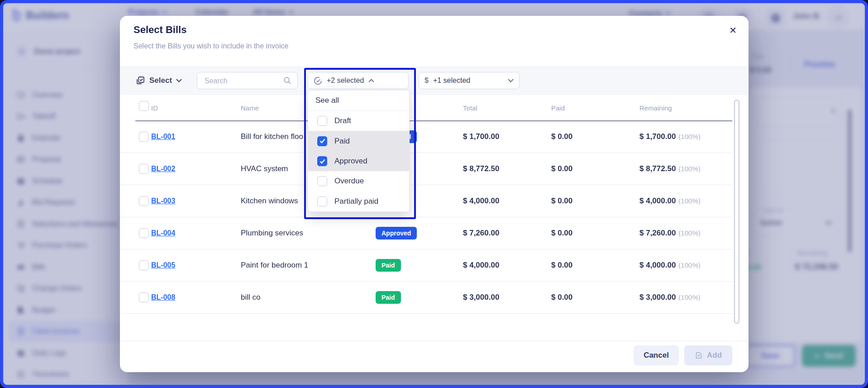 The image size is (868, 388). I want to click on footer-divider, so click(434, 341).